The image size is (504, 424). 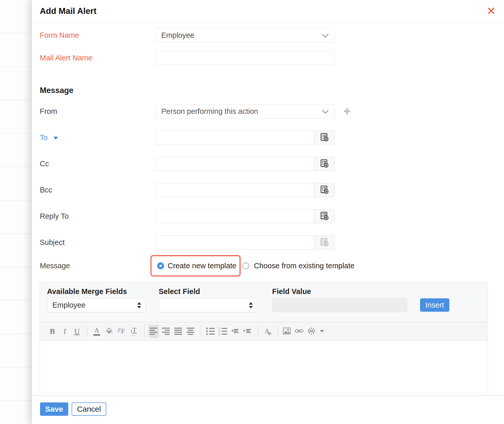 I want to click on dialog-title: Add Mail Alert, so click(x=68, y=11).